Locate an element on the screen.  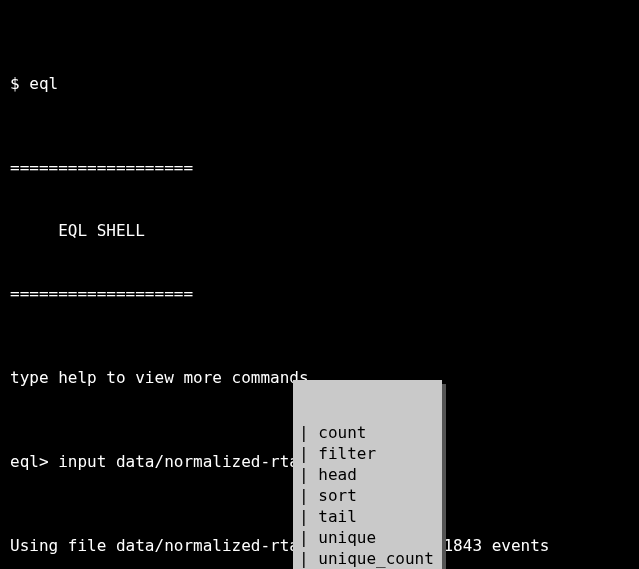
autocomplete-item-filter: | filter is located at coordinates (368, 454).